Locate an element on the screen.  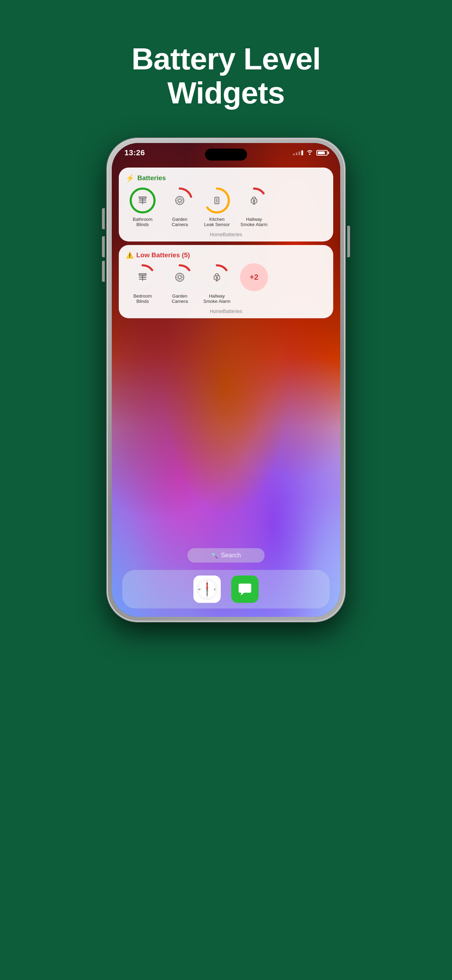
low-batteries-widget: ⚠️ Low Batteries (5) is located at coordinates (226, 282).